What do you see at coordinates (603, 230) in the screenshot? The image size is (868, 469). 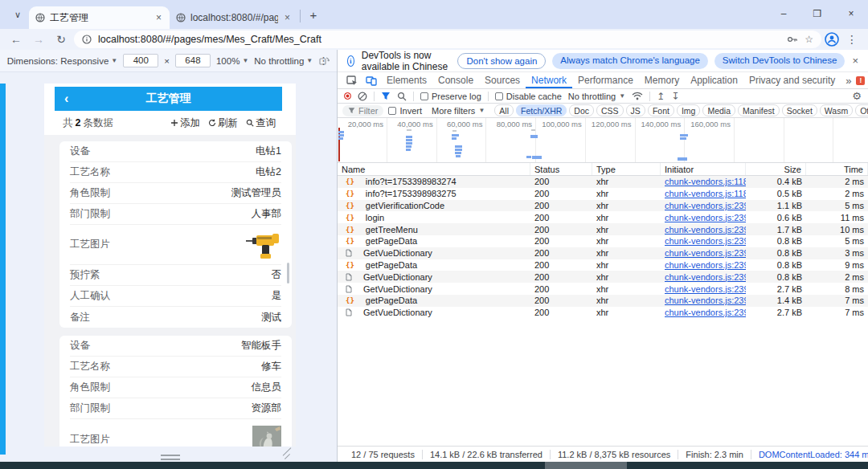 I see `network-request-row: {}getTreeMenu200xhrchunk-vendors.js:2395…` at bounding box center [603, 230].